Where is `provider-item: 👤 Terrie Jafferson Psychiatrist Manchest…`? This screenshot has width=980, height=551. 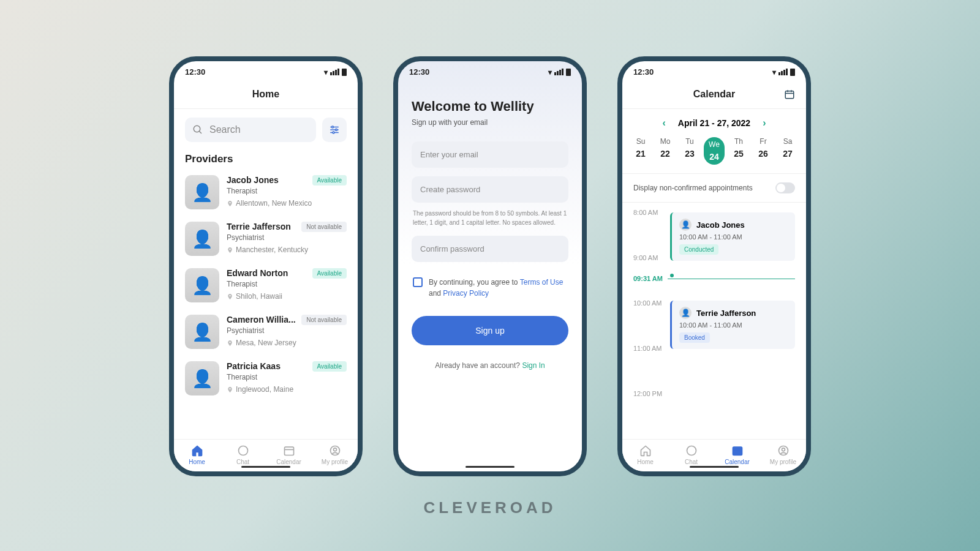 provider-item: 👤 Terrie Jafferson Psychiatrist Manchest… is located at coordinates (266, 239).